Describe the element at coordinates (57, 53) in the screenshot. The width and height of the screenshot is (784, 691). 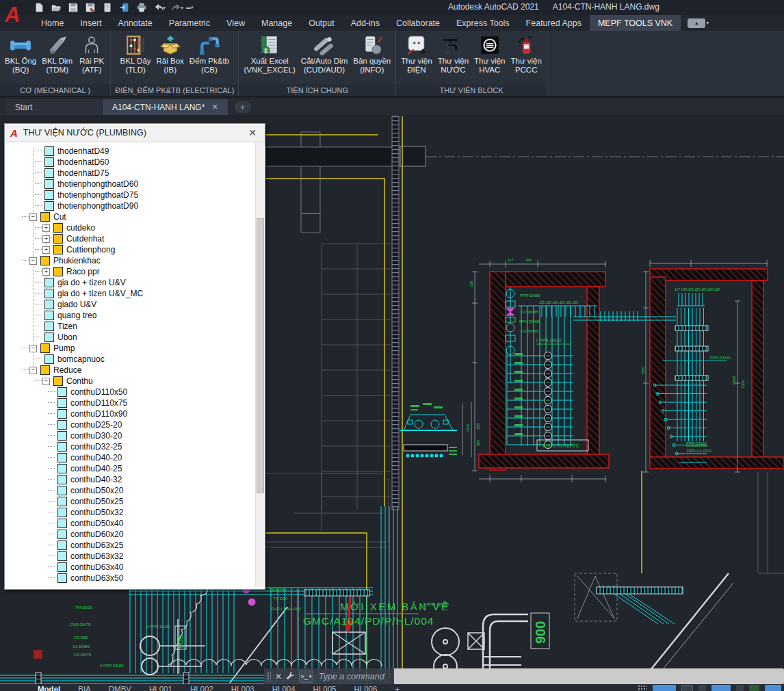
I see `ribbon-button-bkl-dim: BKL Dim(TDM)` at that location.